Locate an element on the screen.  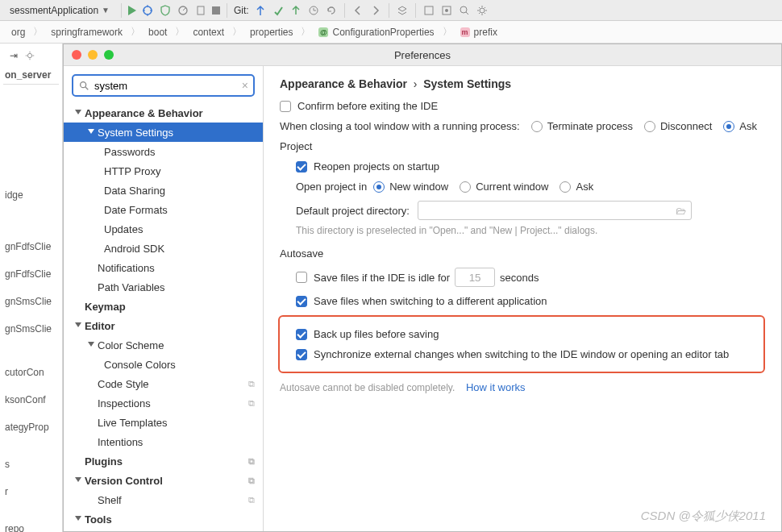
structure-panel: ⇥ on_server idge gnFdfsClie gnFdfsClie g… is located at coordinates (31, 288).